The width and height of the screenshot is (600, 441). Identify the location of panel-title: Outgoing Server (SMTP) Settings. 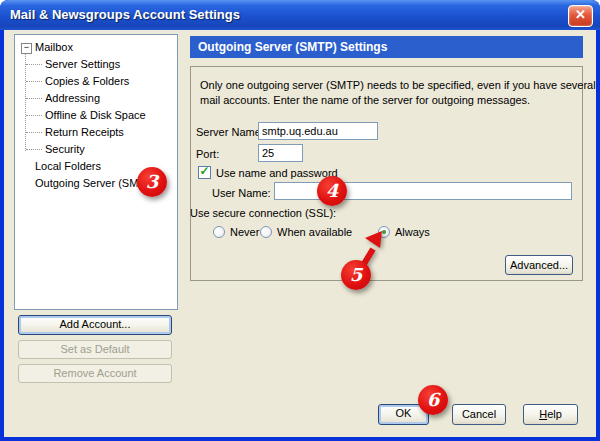
(386, 47).